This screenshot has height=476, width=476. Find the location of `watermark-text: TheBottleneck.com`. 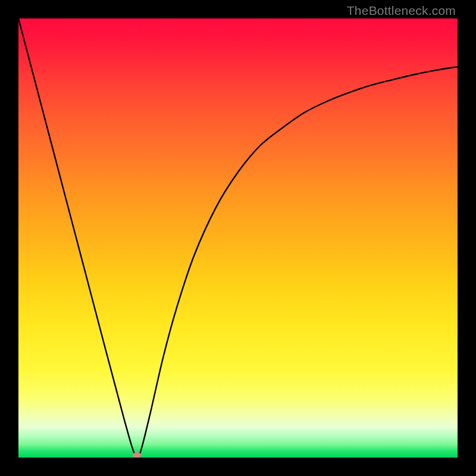

watermark-text: TheBottleneck.com is located at coordinates (401, 11).